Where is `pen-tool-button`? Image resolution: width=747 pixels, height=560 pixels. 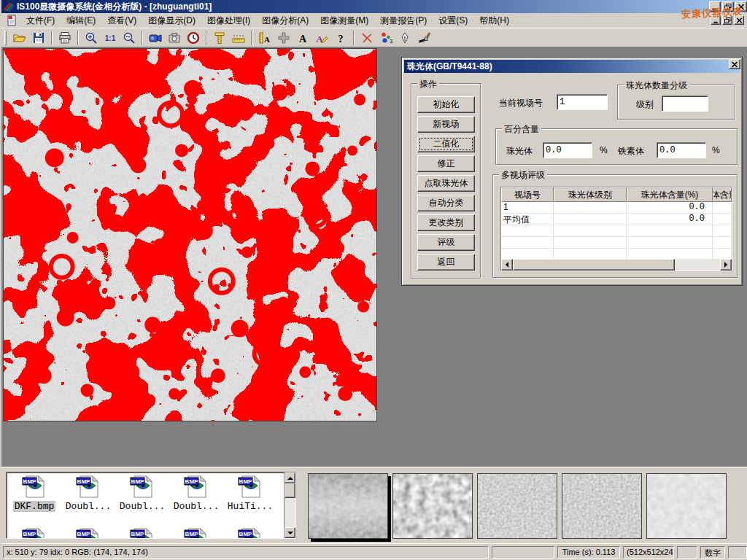
pen-tool-button is located at coordinates (405, 38).